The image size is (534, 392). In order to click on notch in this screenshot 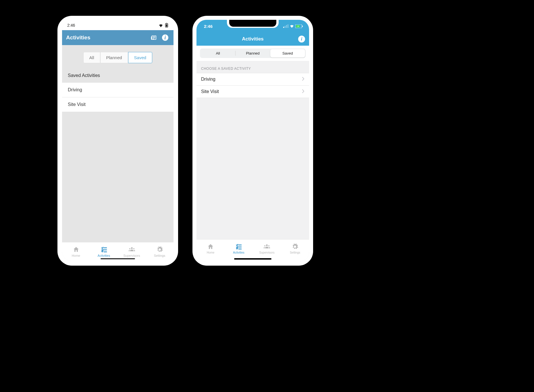, I will do `click(253, 24)`.